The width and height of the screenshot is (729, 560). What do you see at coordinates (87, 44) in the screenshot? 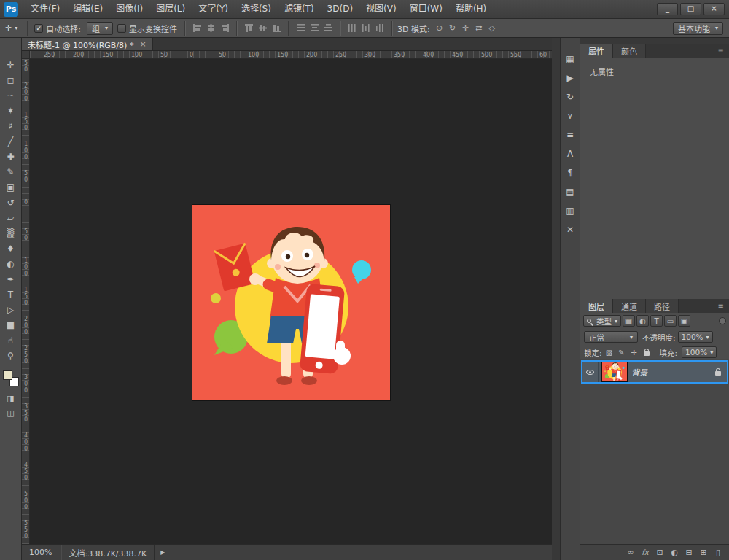
I see `document-tab: 未标题-1 @ 100%(RGB/8) * ×` at bounding box center [87, 44].